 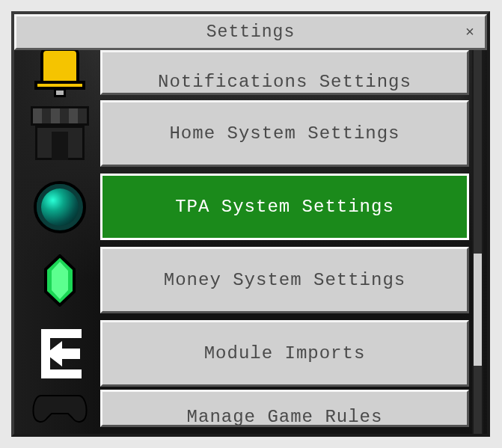 I want to click on menu-button-home: Home System Settings, so click(x=284, y=133).